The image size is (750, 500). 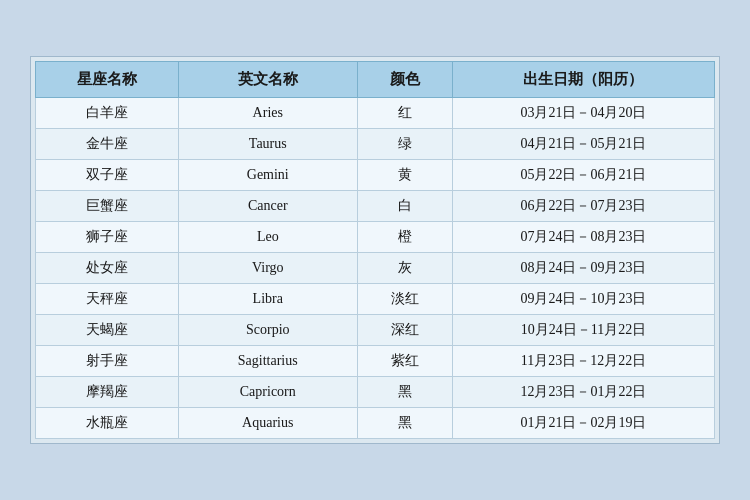 I want to click on cell-date: 11月23日－12月22日, so click(x=583, y=362).